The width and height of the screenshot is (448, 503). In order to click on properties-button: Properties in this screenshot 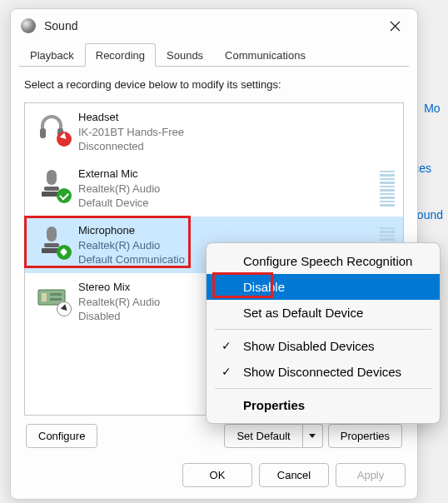, I will do `click(365, 436)`.